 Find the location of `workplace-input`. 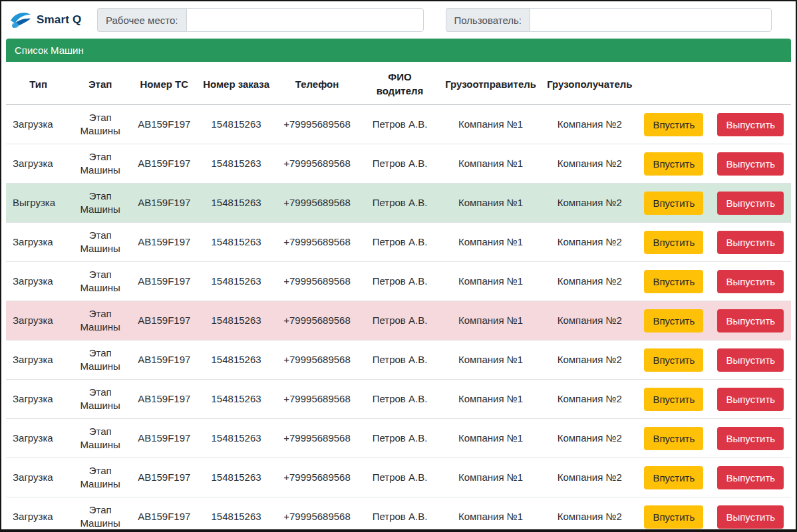

workplace-input is located at coordinates (305, 20).